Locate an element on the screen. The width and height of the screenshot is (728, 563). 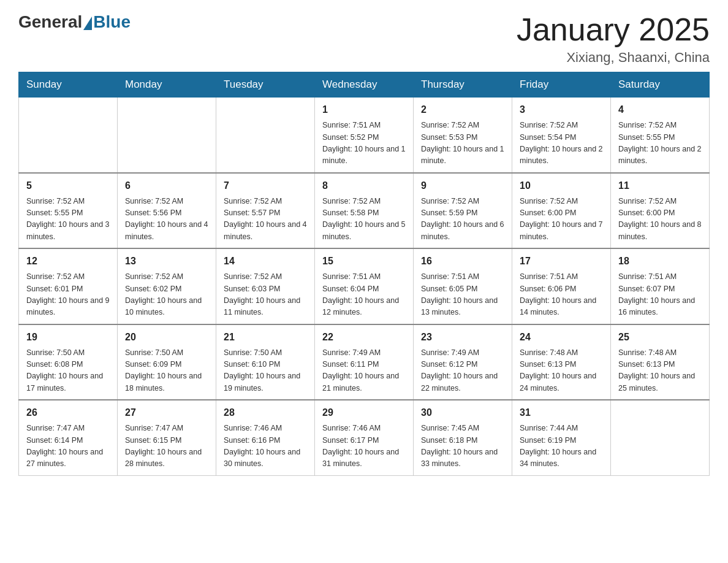
calendar-cell: 5Sunrise: 7:52 AM Sunset: 5:55 PM Daylig… is located at coordinates (69, 211).